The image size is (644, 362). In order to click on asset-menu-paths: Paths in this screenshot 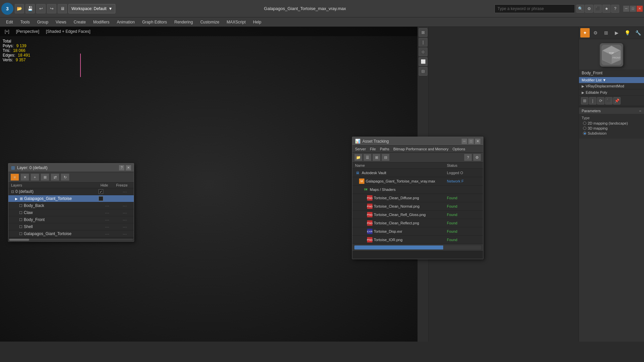, I will do `click(385, 149)`.